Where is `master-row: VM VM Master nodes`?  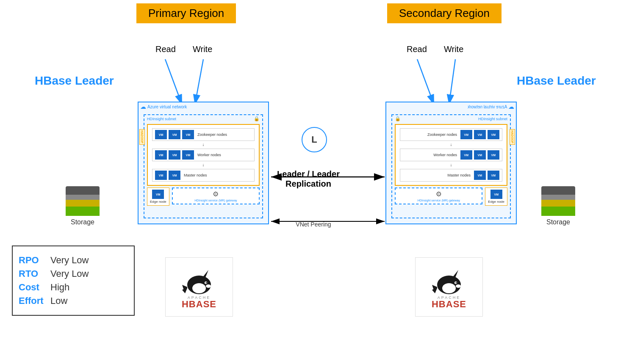
master-row: VM VM Master nodes is located at coordinates (203, 175).